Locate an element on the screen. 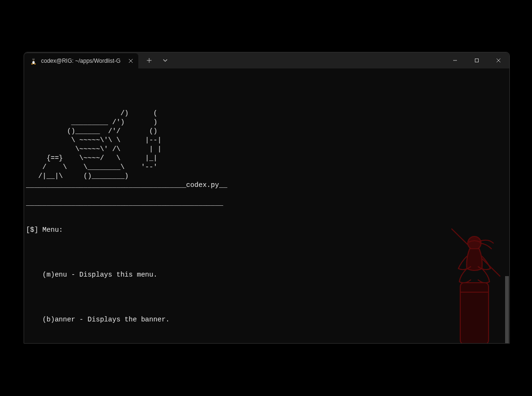 Image resolution: width=532 pixels, height=396 pixels. menu-item-menu: (m)enu - Displays this menu. is located at coordinates (267, 275).